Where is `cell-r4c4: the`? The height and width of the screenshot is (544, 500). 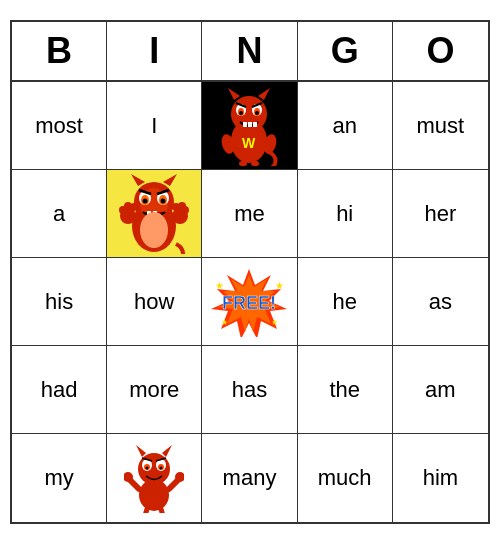
cell-r4c4: the is located at coordinates (346, 390).